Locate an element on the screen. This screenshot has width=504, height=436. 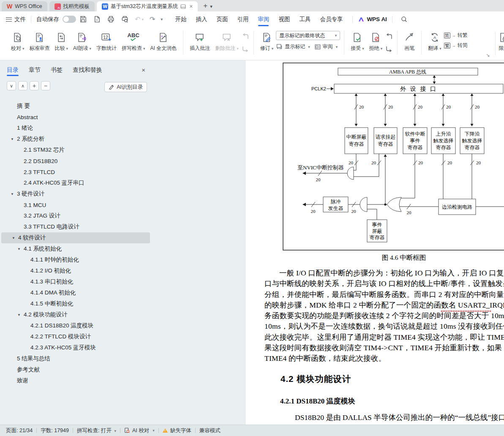
menu-tab-review: 审阅 is located at coordinates (264, 19).